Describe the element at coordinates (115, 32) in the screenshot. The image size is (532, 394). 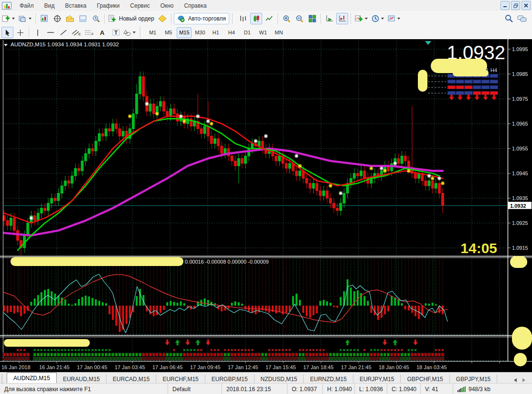
I see `label-tool-button: T` at that location.